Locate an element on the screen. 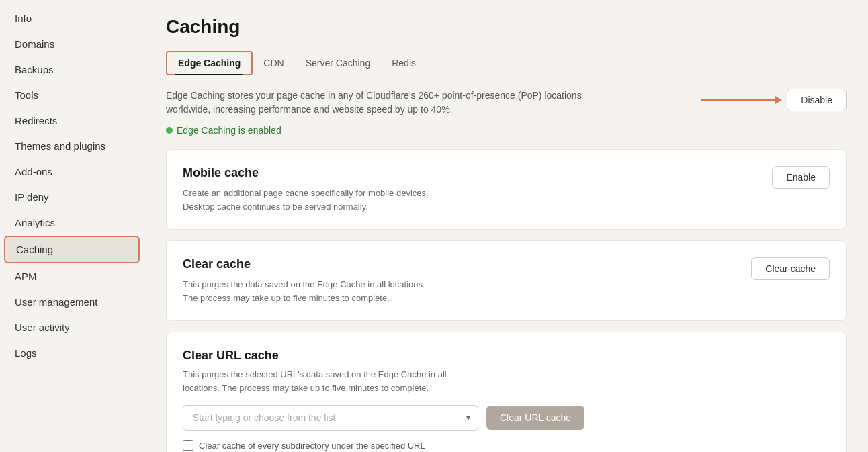 The height and width of the screenshot is (452, 868). sidebar-item-label: Tools is located at coordinates (27, 95).